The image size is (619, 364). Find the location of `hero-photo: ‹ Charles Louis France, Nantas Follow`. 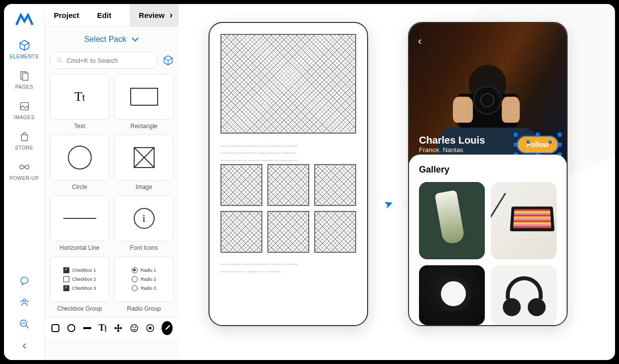

hero-photo: ‹ Charles Louis France, Nantas Follow is located at coordinates (488, 93).